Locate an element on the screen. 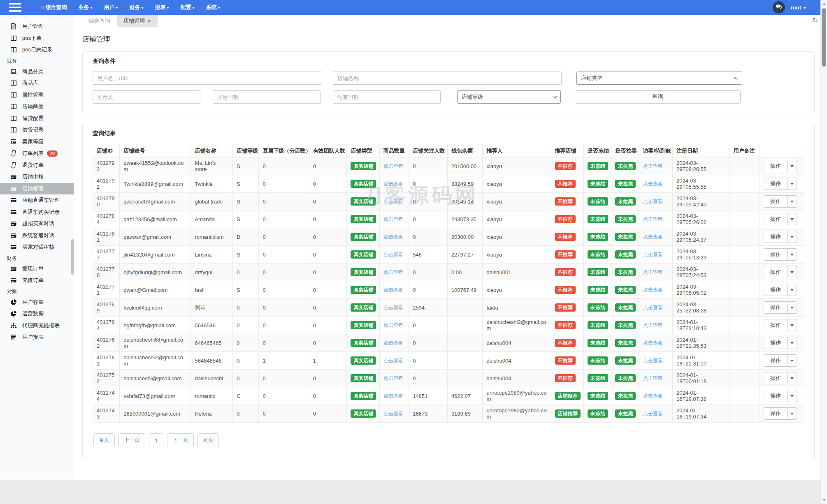 Image resolution: width=827 pixels, height=504 pixels. scroll-down-arrow-icon is located at coordinates (824, 500).